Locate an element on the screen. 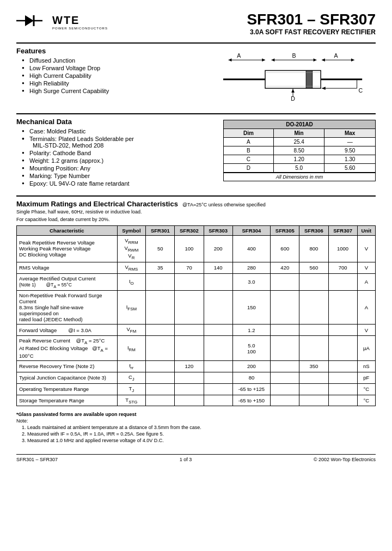 The height and width of the screenshot is (551, 392). max-ratings-hr is located at coordinates (196, 196).